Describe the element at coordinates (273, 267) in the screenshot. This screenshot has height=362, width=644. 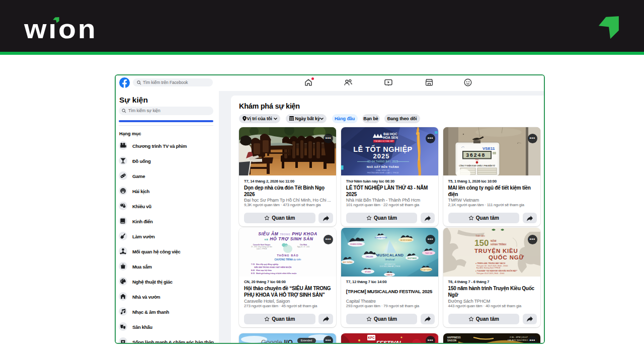
I see `svg-text:SIÊU ÂM TRONG KHẢO SÁT HIẾM MU: SIÊU ÂM TRONG KHẢO SÁT HIẾM MUỘN` at that location.